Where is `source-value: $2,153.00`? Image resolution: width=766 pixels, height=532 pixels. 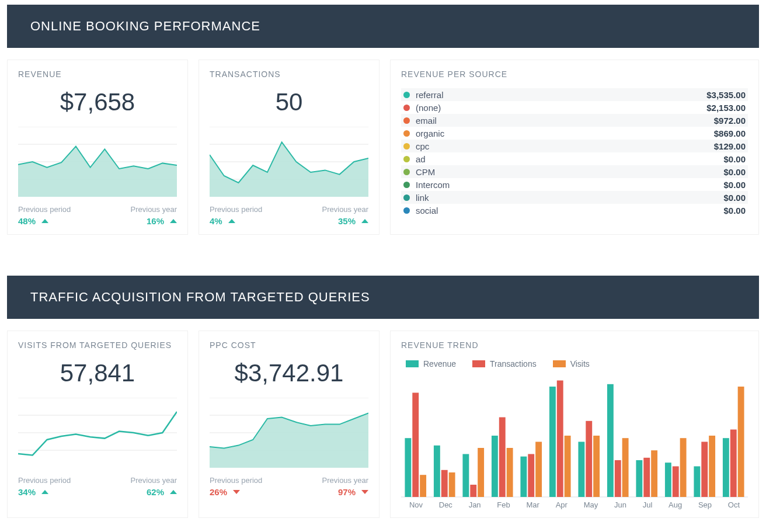 source-value: $2,153.00 is located at coordinates (727, 107).